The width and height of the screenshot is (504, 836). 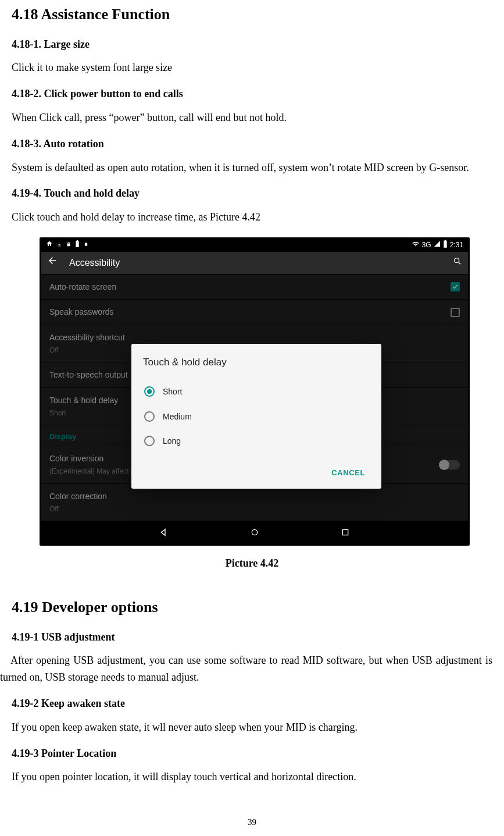 What do you see at coordinates (252, 144) in the screenshot?
I see `heading-4-18-3: 4.18-3. Auto rotation` at bounding box center [252, 144].